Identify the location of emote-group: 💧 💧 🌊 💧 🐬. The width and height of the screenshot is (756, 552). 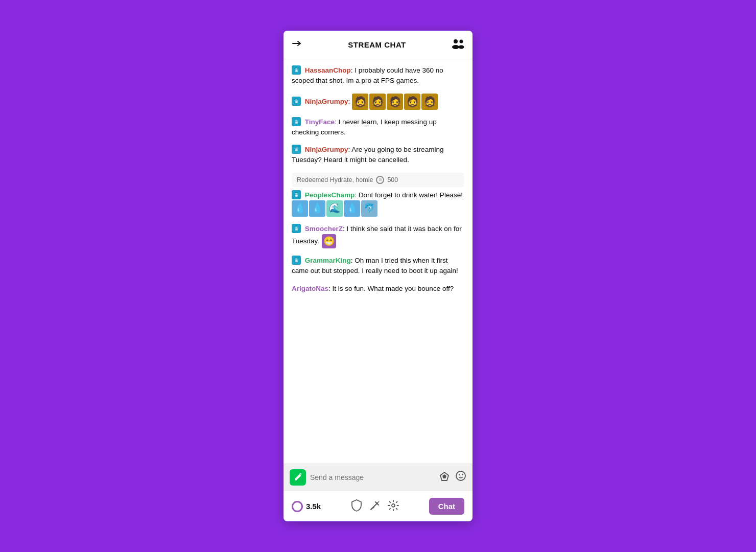
(335, 209).